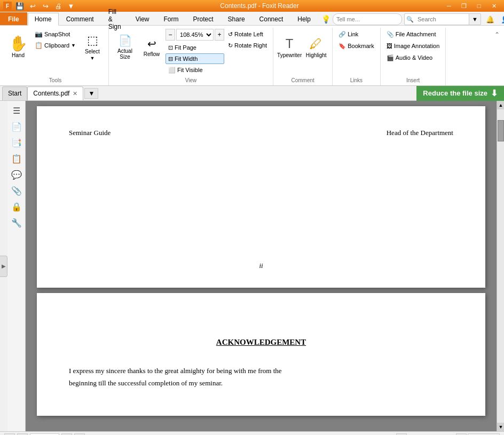 This screenshot has height=435, width=504. Describe the element at coordinates (15, 93) in the screenshot. I see `start-tab: Start` at that location.